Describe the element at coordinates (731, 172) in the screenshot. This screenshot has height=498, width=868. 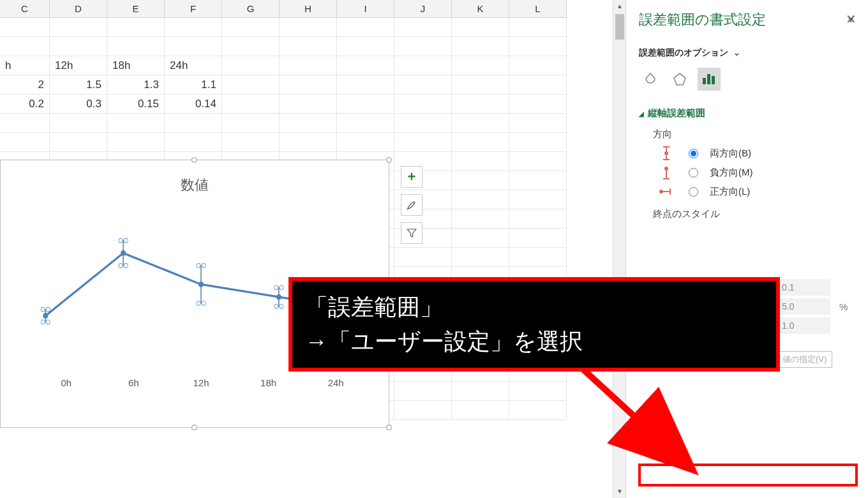
I see `option-label: 負方向(M)` at that location.